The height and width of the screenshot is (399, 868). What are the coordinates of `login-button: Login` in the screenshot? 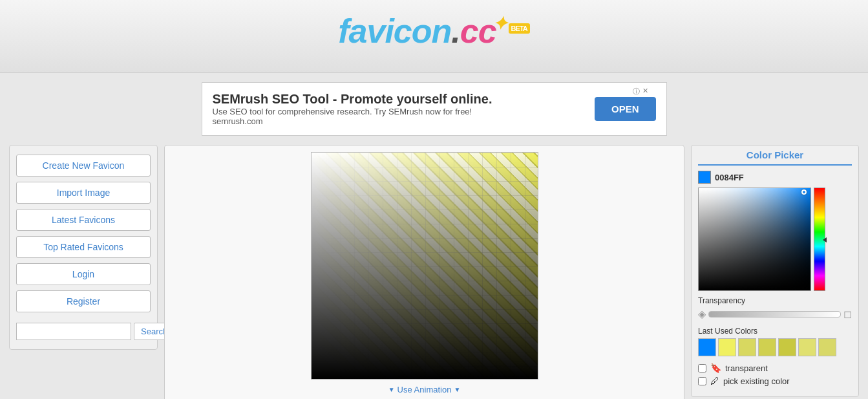 It's located at (83, 274).